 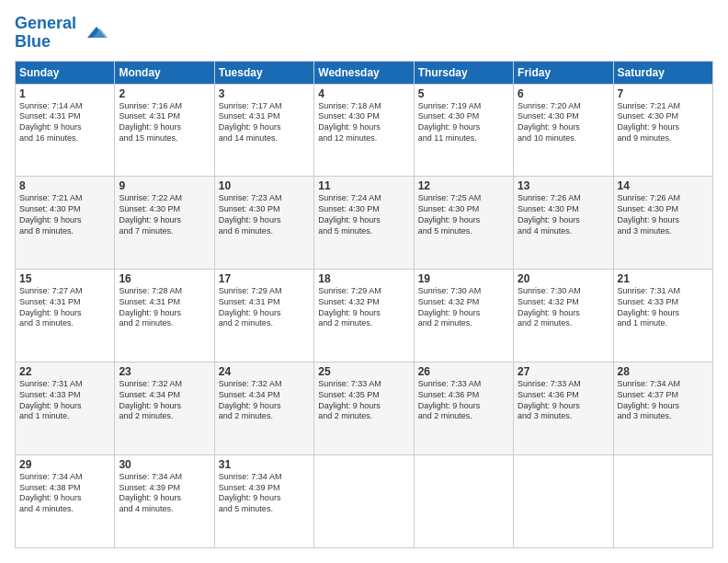 What do you see at coordinates (563, 94) in the screenshot?
I see `day-number: 6` at bounding box center [563, 94].